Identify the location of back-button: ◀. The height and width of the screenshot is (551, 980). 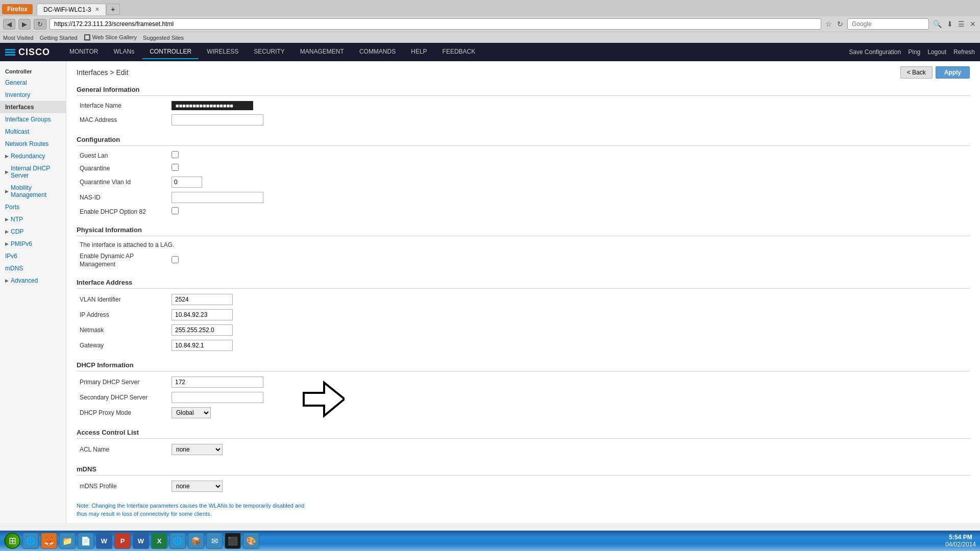
(9, 24).